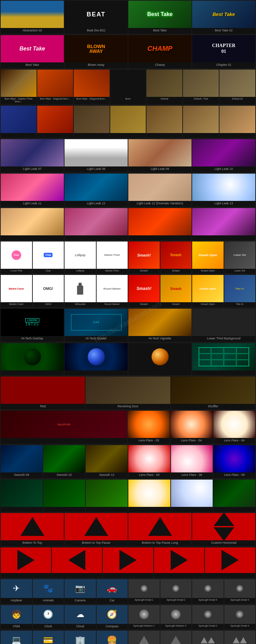 The height and width of the screenshot is (644, 256). Describe the element at coordinates (128, 87) in the screenshot. I see `item-burn: Burn` at that location.